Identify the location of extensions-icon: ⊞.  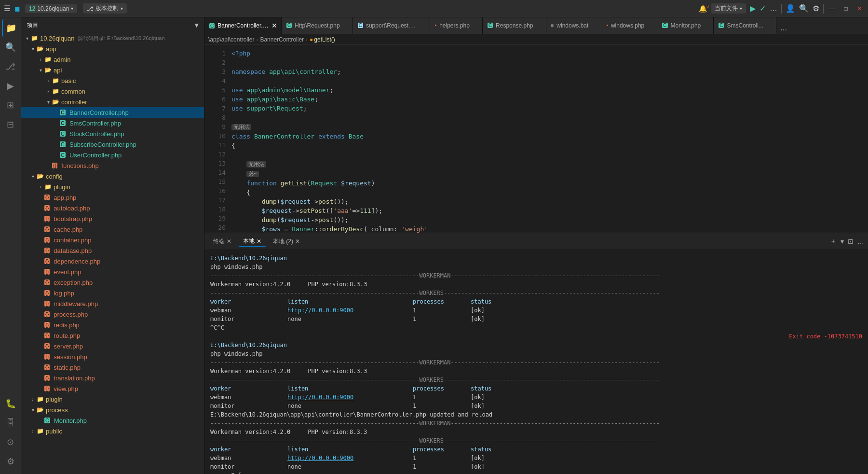
(11, 105).